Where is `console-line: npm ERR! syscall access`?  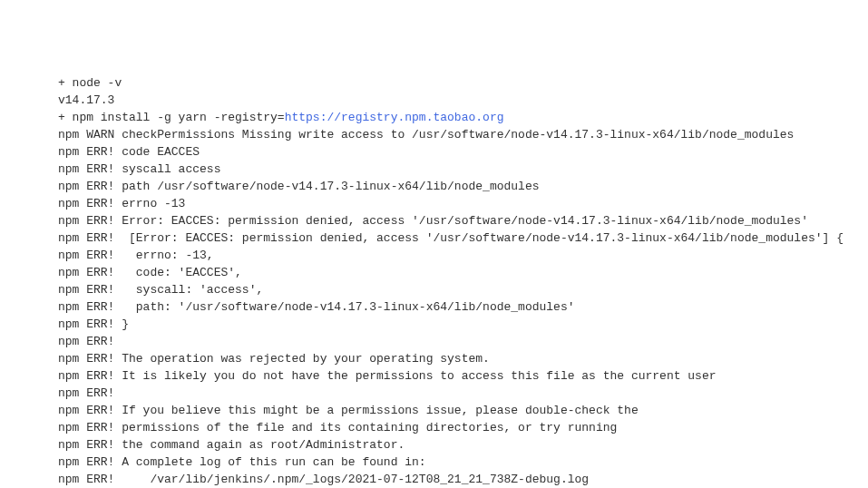 console-line: npm ERR! syscall access is located at coordinates (463, 169).